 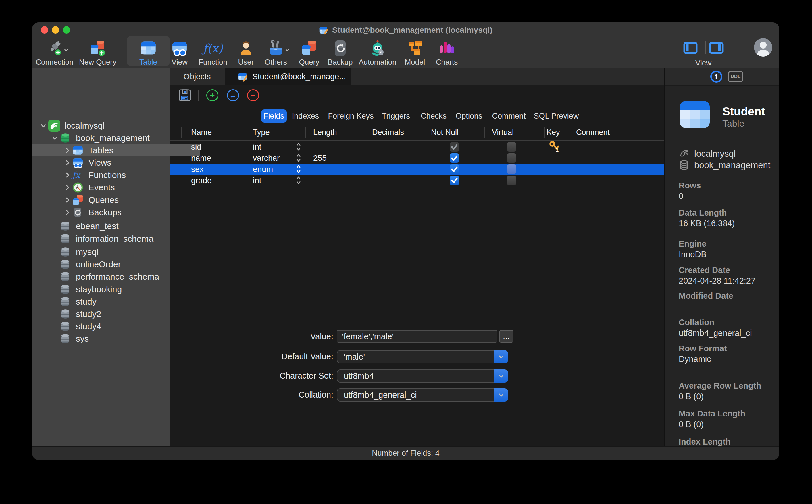 I want to click on sidebar-item-onlineorder: onlineOrder, so click(x=115, y=264).